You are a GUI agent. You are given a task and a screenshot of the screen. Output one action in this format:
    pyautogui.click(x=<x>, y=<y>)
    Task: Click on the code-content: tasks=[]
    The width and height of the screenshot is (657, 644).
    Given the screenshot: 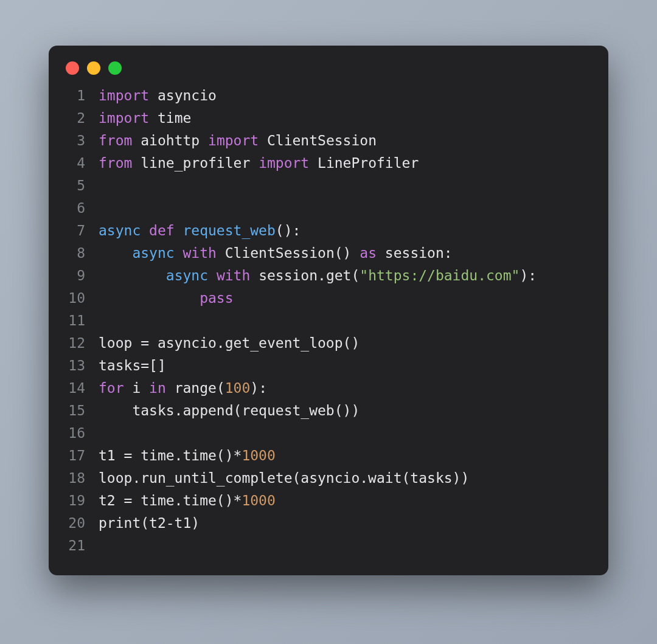 What is the action you would take?
    pyautogui.click(x=133, y=366)
    